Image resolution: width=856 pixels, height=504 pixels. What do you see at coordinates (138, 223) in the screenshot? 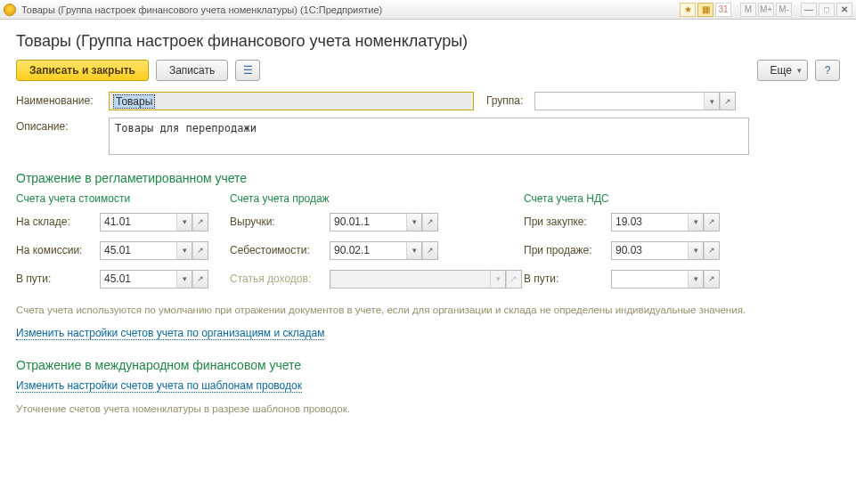
I see `cost-instock-input` at bounding box center [138, 223].